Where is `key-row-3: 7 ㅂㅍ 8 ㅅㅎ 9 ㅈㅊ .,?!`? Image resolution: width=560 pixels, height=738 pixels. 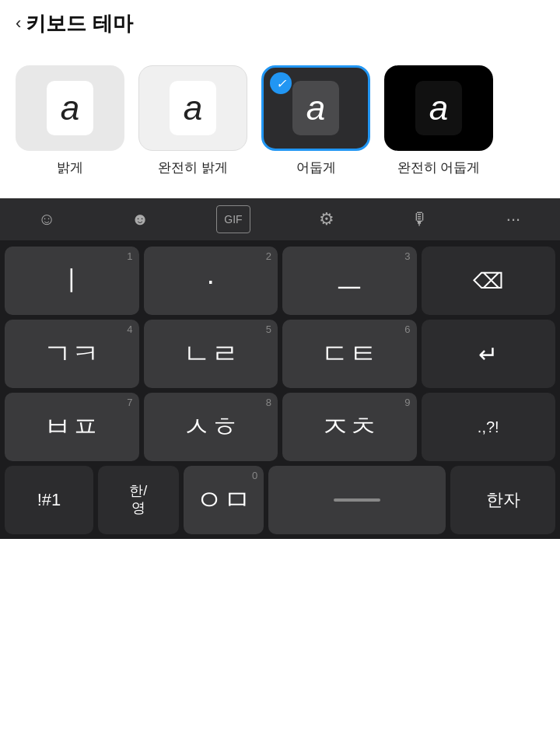
key-row-3: 7 ㅂㅍ 8 ㅅㅎ 9 ㅈㅊ .,?! is located at coordinates (280, 427).